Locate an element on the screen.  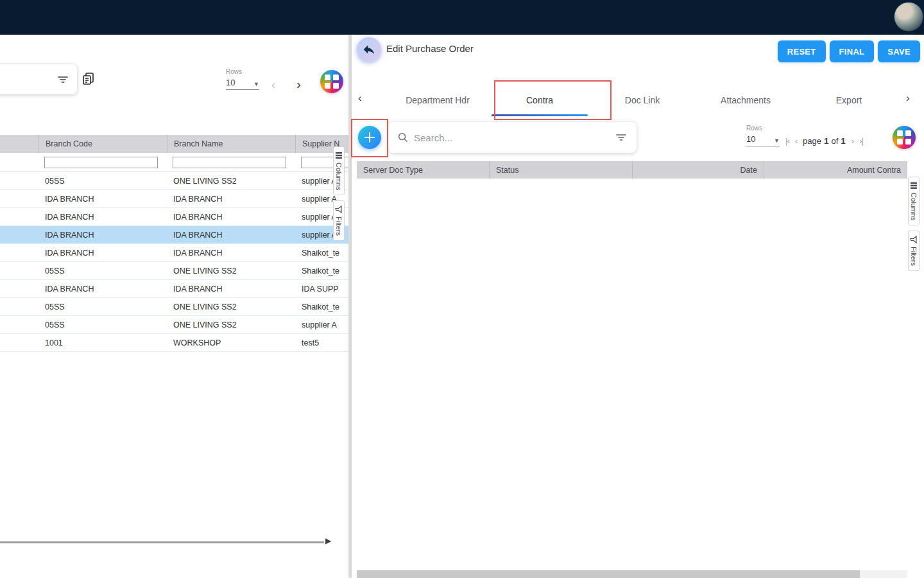
copy-icon is located at coordinates (89, 78).